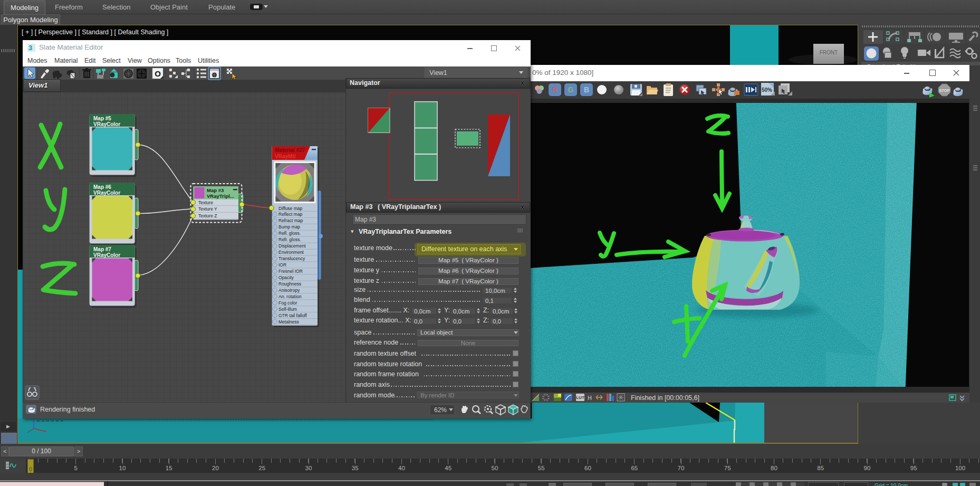  I want to click on svg-text: Bump map, so click(289, 227).